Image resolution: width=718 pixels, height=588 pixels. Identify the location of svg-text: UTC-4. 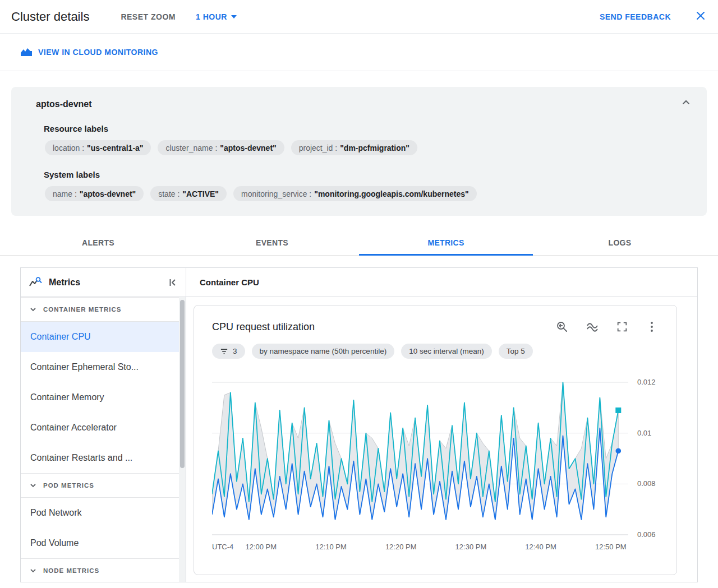
(223, 547).